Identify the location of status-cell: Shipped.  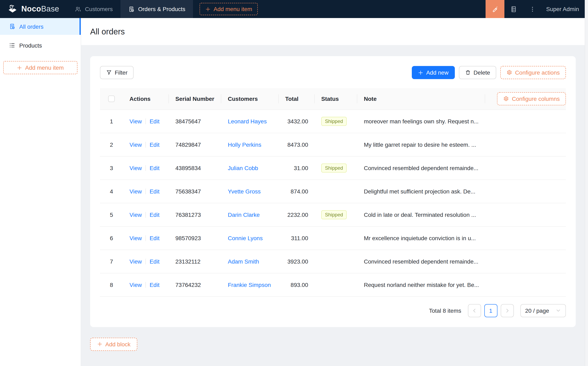
(336, 214).